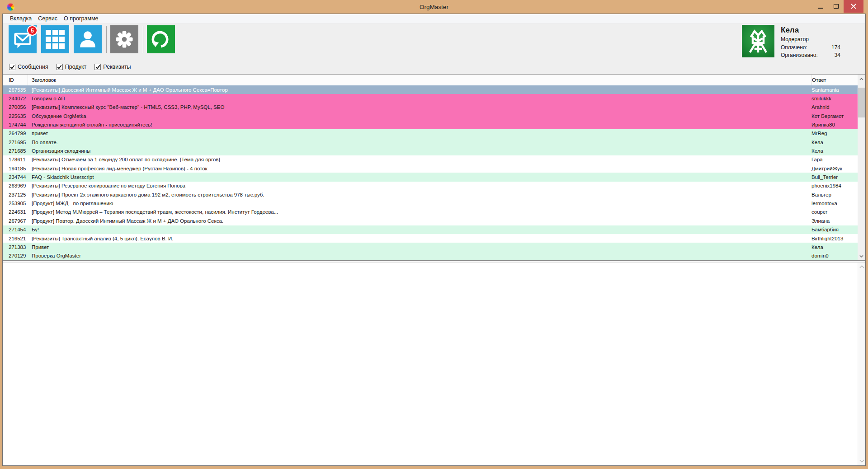 This screenshot has width=868, height=469. Describe the element at coordinates (854, 6) in the screenshot. I see `close-button` at that location.